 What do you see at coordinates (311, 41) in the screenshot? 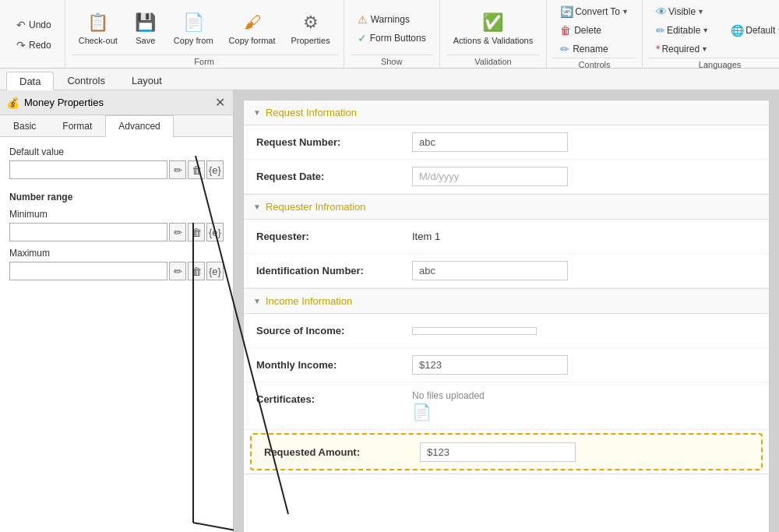
I see `properties-label: Properties` at bounding box center [311, 41].